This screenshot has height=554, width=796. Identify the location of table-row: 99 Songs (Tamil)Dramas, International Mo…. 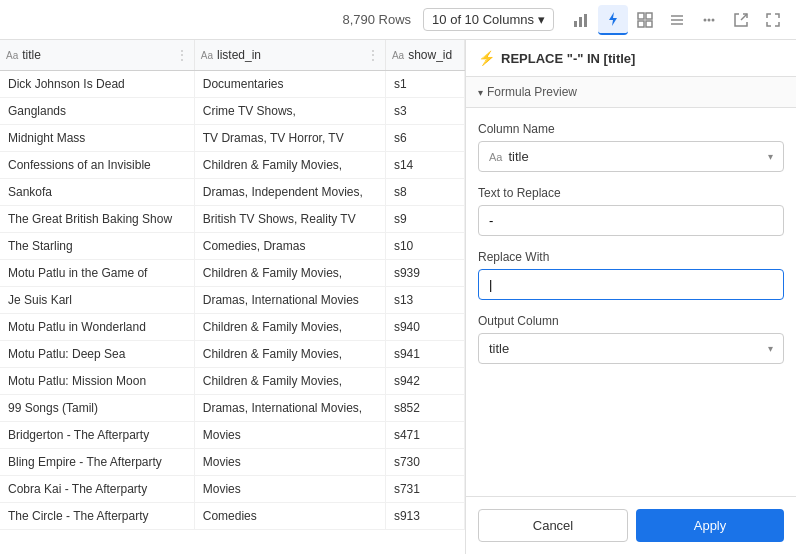
(232, 408).